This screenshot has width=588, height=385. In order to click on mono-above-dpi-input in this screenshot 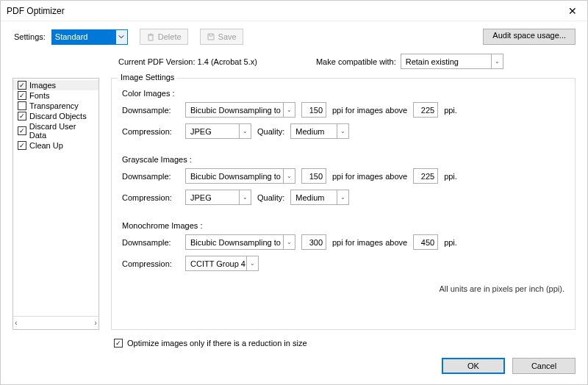, I will do `click(426, 242)`.